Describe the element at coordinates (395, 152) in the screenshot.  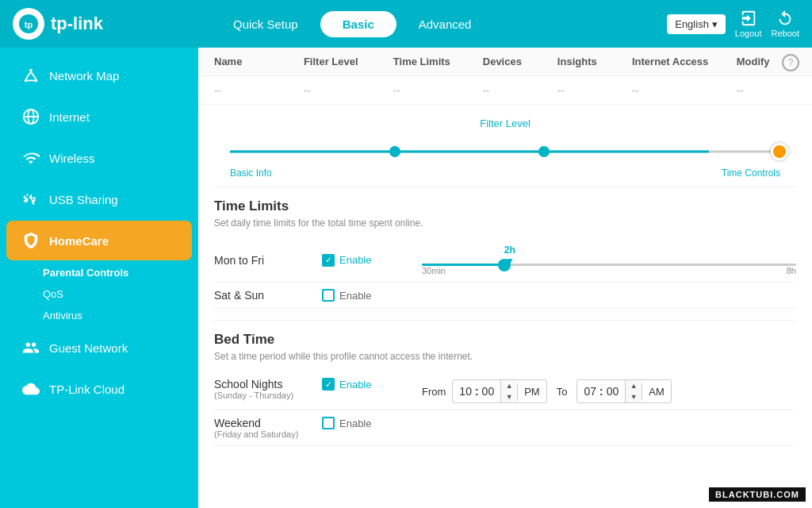
I see `filter-thumb-start` at that location.